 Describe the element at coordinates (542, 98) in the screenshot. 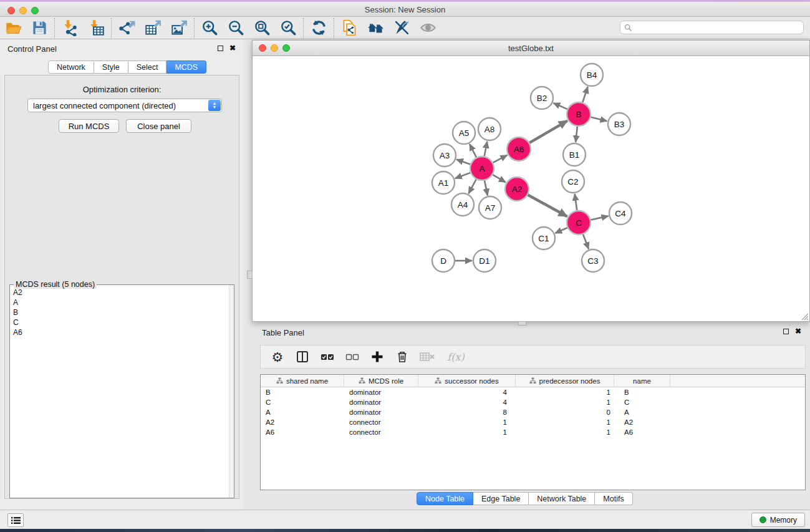

I see `graph-node: B2` at that location.